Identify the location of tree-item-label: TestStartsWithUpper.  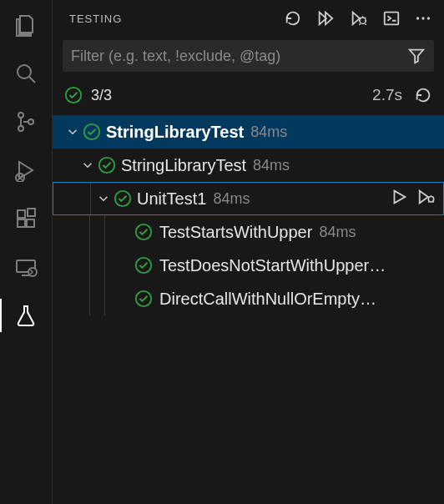
(235, 232).